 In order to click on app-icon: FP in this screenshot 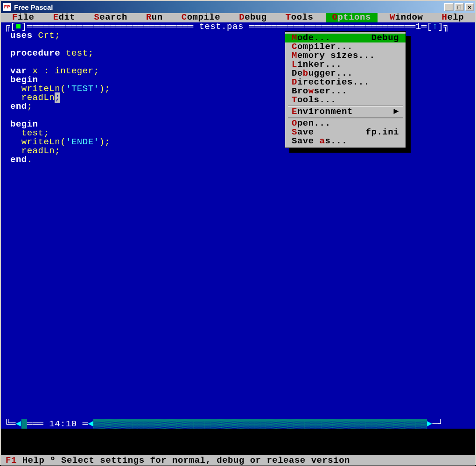, I will do `click(7, 7)`.